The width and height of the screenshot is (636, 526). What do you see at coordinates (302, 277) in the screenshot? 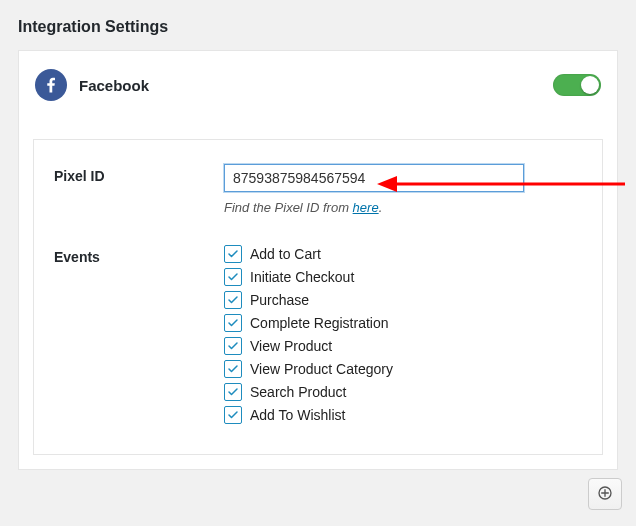
I see `event-label: Initiate Checkout` at bounding box center [302, 277].